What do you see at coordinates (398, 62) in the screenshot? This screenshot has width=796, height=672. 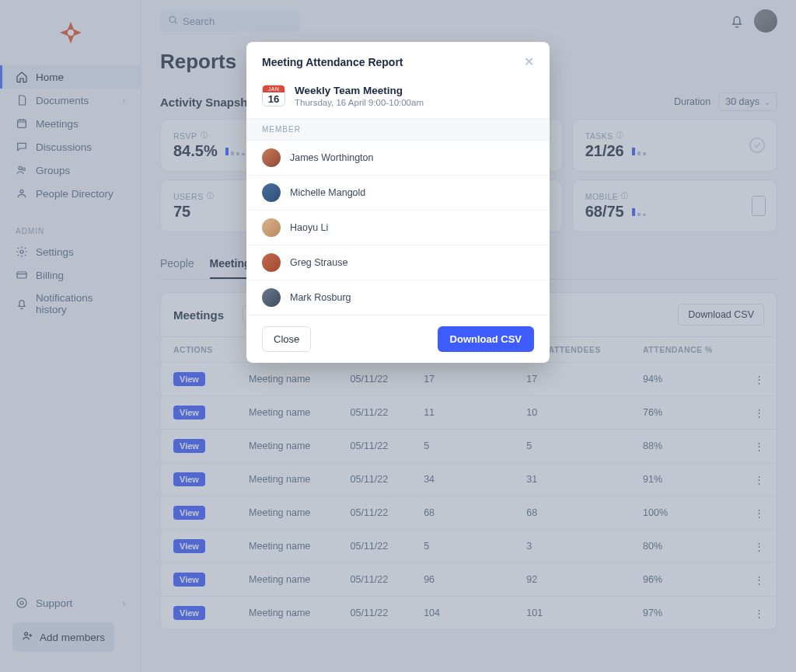 I see `modal-header: Meeting Attendance Report ✕` at bounding box center [398, 62].